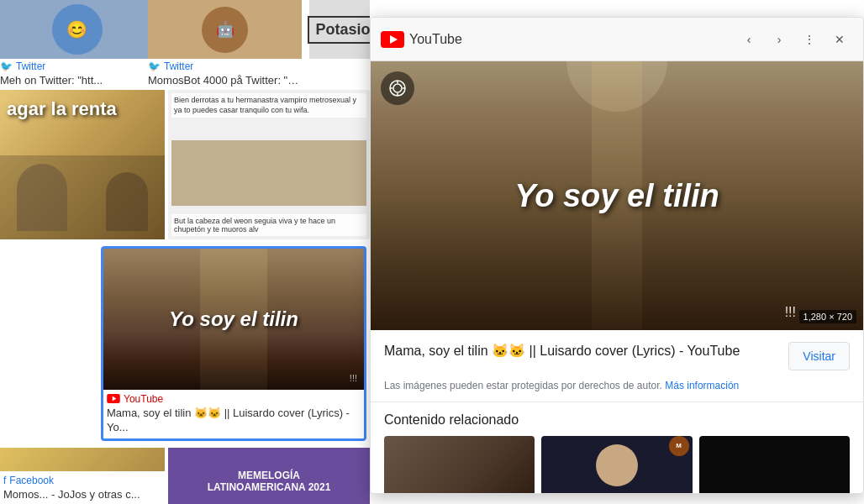 The width and height of the screenshot is (864, 504). What do you see at coordinates (617, 465) in the screenshot?
I see `related-thumb-2: M` at bounding box center [617, 465].